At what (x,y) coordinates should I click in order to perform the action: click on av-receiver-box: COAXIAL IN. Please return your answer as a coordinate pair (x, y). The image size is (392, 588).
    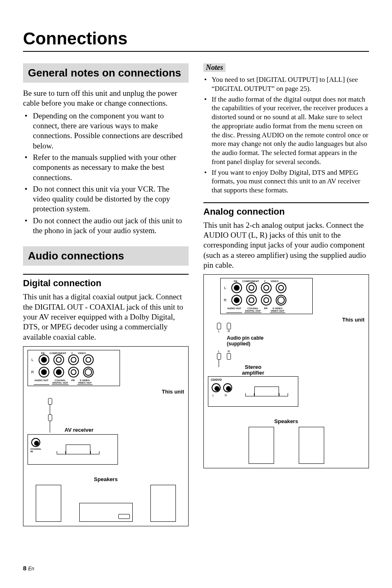
    Looking at the image, I should click on (73, 449).